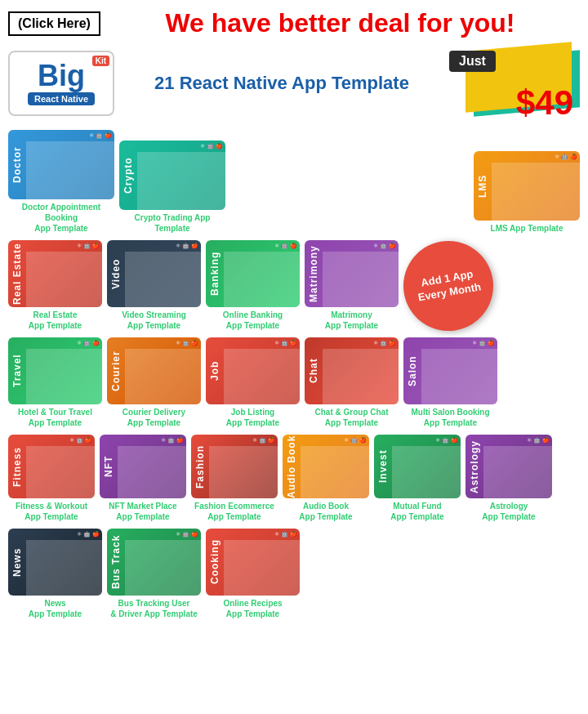 This screenshot has width=588, height=714. Describe the element at coordinates (286, 534) in the screenshot. I see `icons-cooking: ⚛ 🤖 🍎` at that location.